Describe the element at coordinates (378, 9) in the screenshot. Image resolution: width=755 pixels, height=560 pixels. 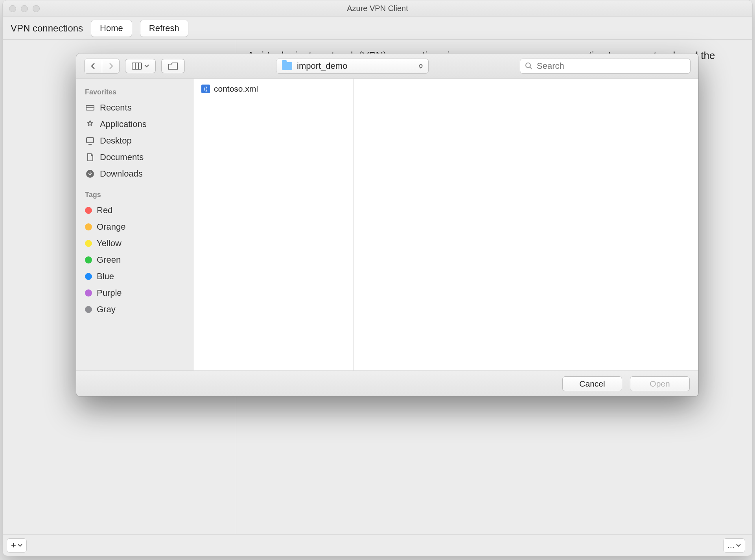
I see `titlebar: Azure VPN Client` at that location.